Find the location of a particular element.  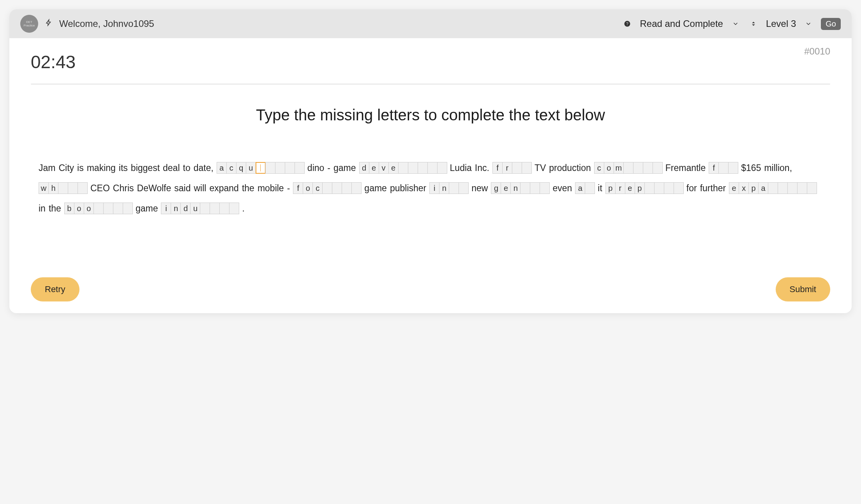

letter-gap: com is located at coordinates (628, 168).